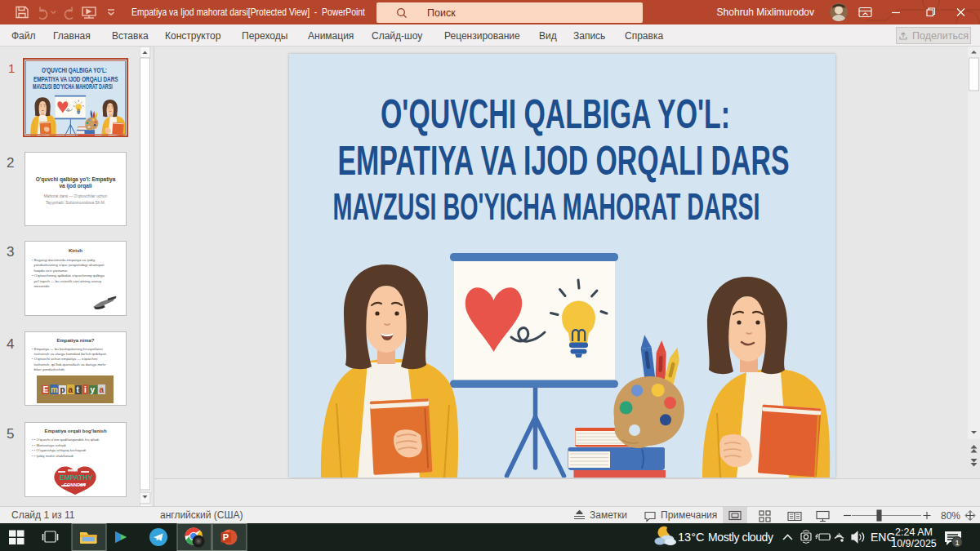  What do you see at coordinates (93, 390) in the screenshot?
I see `svg-text: y` at bounding box center [93, 390].